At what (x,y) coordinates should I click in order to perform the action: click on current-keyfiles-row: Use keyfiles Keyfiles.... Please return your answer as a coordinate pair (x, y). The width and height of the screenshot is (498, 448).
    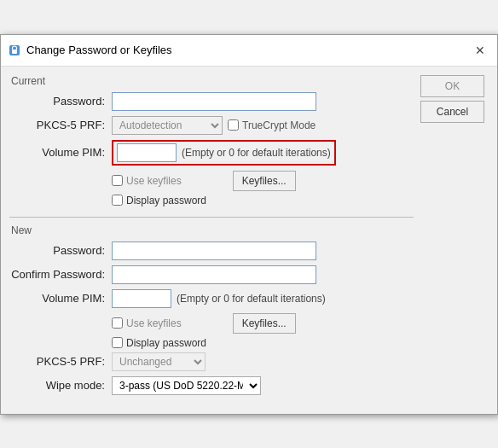
    Looking at the image, I should click on (263, 181).